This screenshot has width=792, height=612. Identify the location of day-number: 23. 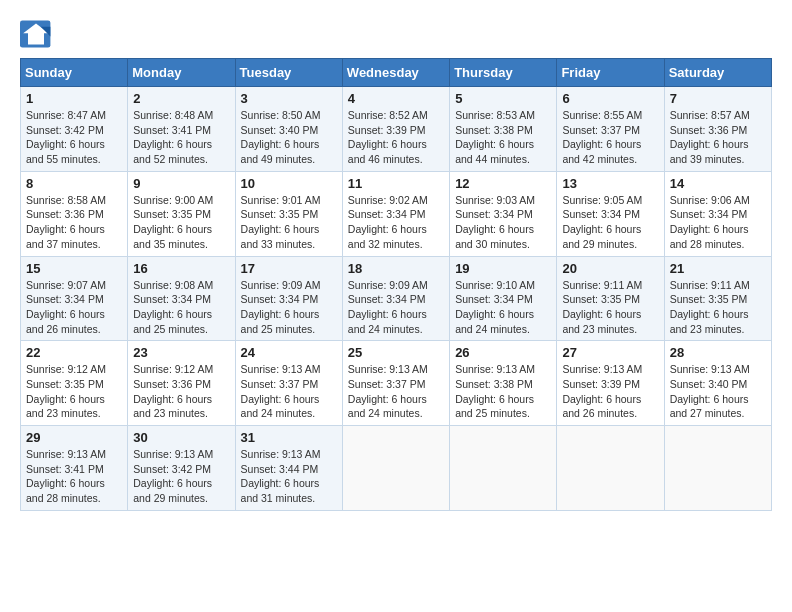
(181, 352).